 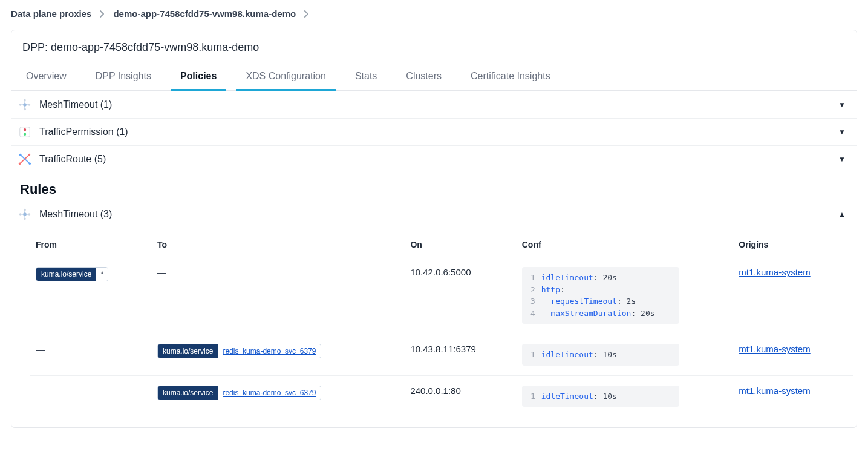 I want to click on service-tag: kuma.io/service*, so click(x=72, y=274).